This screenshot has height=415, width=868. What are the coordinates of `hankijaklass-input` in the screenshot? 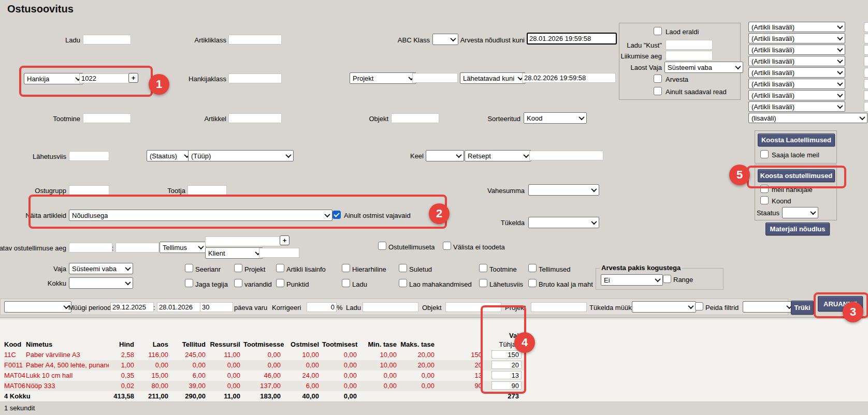 It's located at (255, 79).